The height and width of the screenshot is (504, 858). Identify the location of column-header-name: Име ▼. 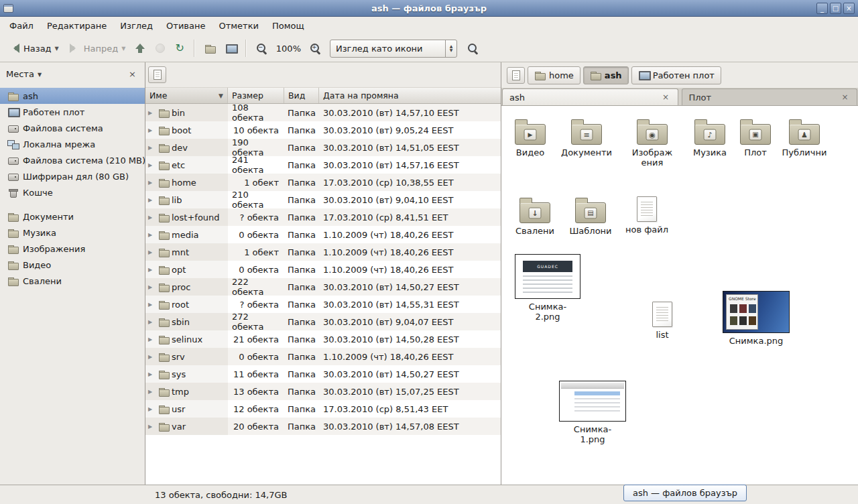
(186, 95).